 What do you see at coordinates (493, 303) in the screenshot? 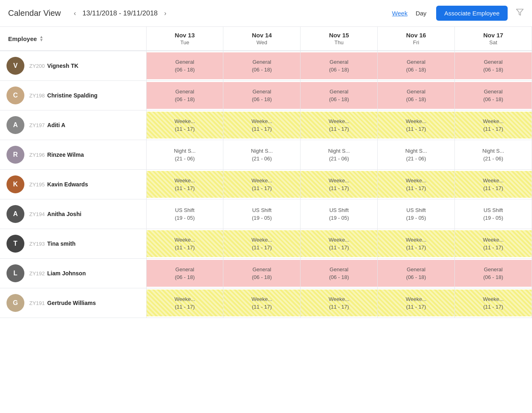
I see `shift-cell-r8-d4: Weeke... (11 - 17)` at bounding box center [493, 303].